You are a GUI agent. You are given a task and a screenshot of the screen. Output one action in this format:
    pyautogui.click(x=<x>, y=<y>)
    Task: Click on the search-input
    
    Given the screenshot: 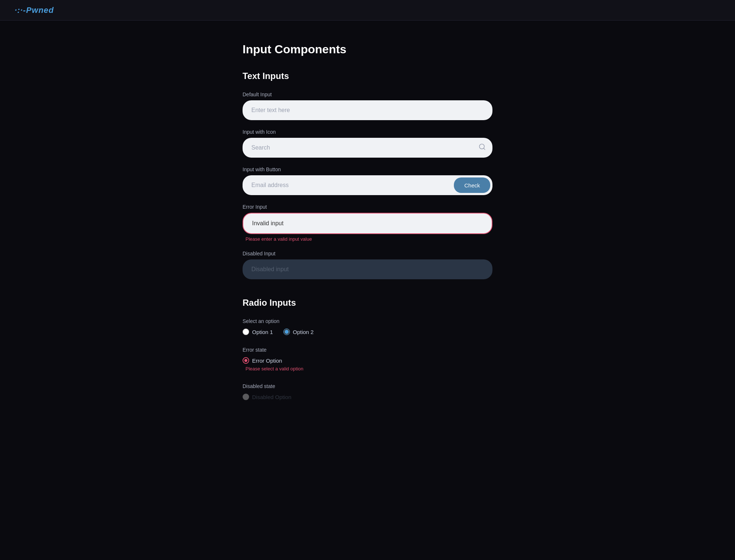 What is the action you would take?
    pyautogui.click(x=368, y=148)
    